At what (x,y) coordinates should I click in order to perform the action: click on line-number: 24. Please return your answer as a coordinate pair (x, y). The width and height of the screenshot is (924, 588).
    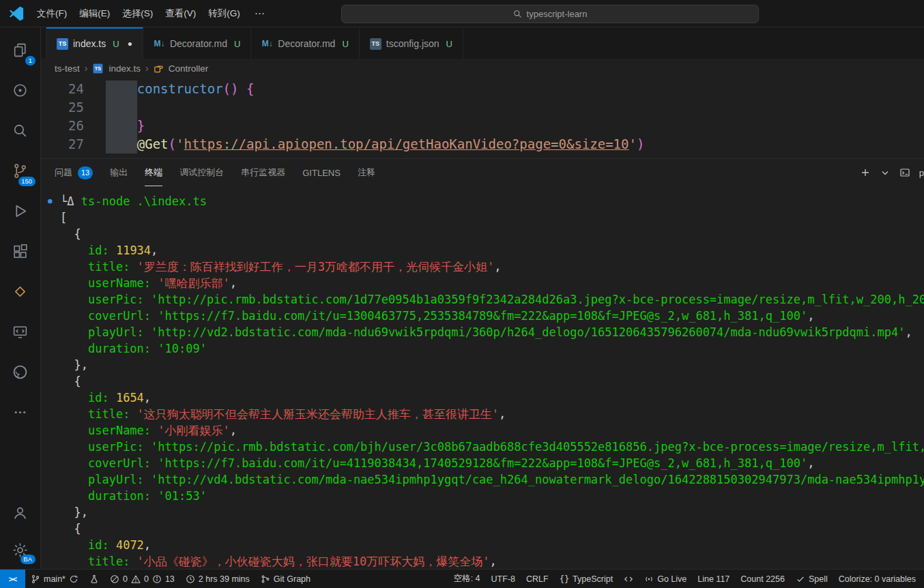
    Looking at the image, I should click on (63, 89).